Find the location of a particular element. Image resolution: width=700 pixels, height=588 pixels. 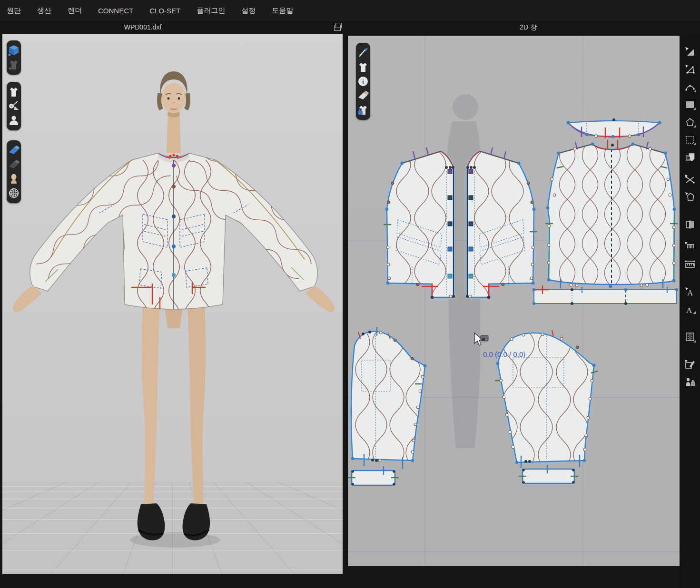

ruler-icon is located at coordinates (690, 264).